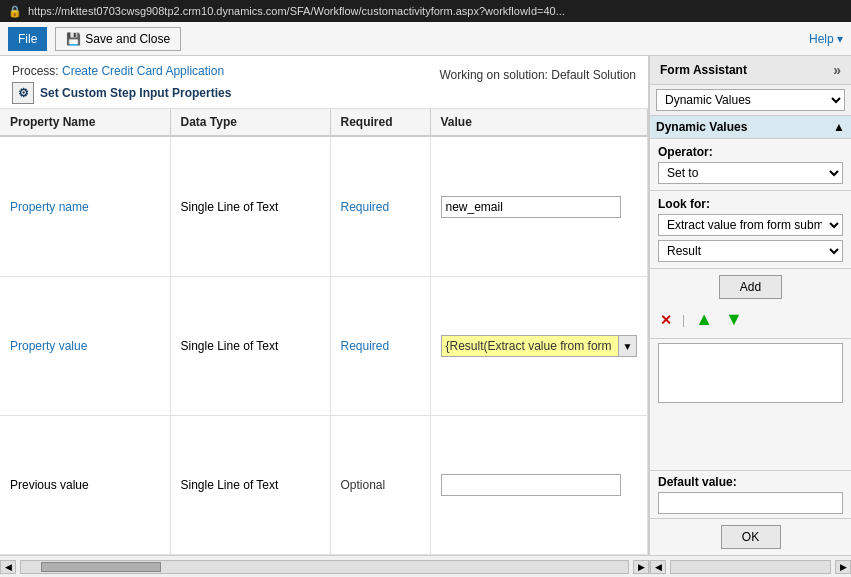  What do you see at coordinates (436, 11) in the screenshot?
I see `url-bar: https://mkttest0703cwsg908tp2.crm10.dyna…` at bounding box center [436, 11].